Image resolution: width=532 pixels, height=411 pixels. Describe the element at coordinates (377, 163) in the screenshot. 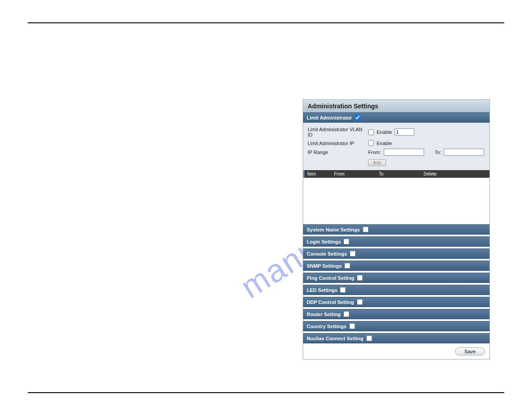

I see `add-button: Add` at that location.